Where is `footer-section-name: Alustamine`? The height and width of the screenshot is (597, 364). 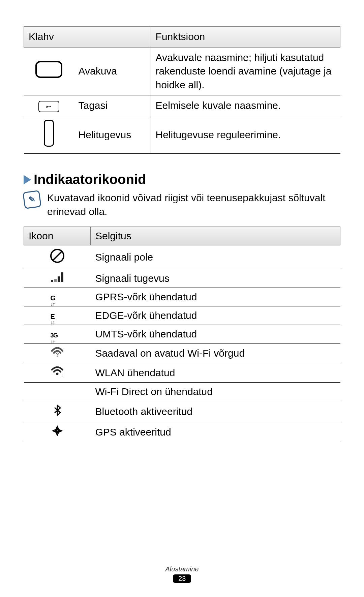
footer-section-name: Alustamine is located at coordinates (182, 569).